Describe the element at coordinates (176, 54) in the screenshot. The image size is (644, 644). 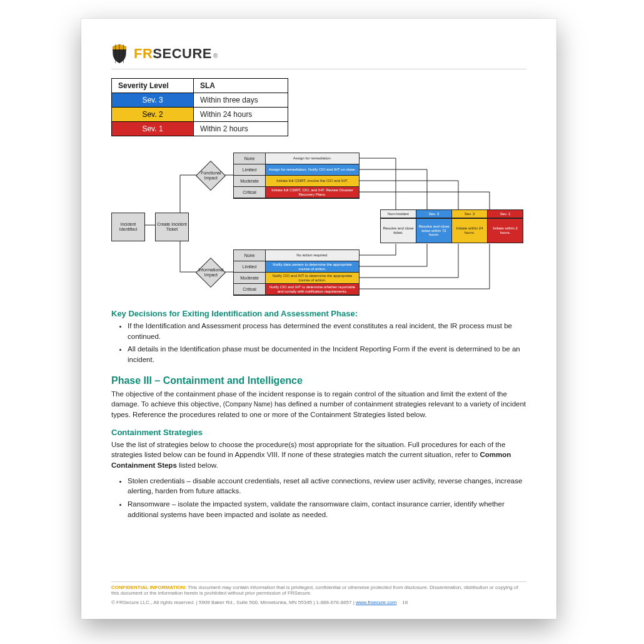
I see `brand-wordmark: FRSECURE®` at that location.